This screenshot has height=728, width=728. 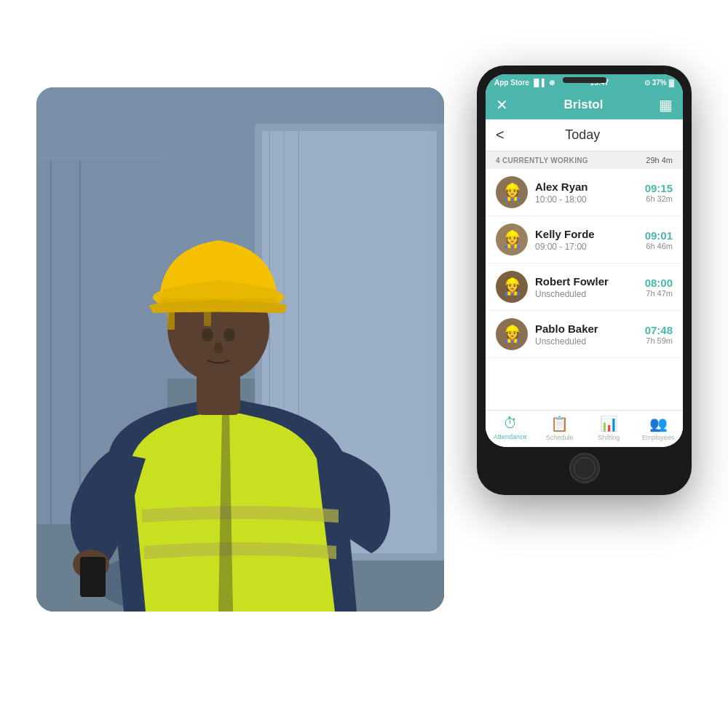 I want to click on employee-time-block: 08:00 7h 47m, so click(x=659, y=287).